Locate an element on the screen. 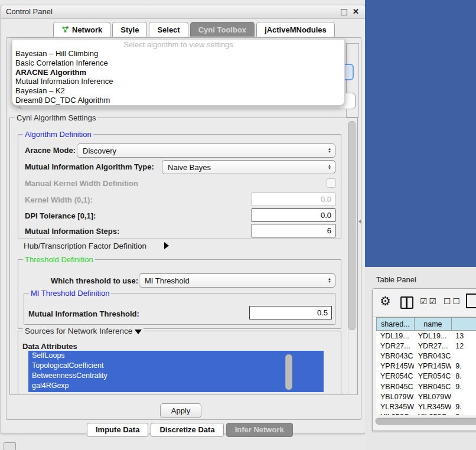 The width and height of the screenshot is (476, 450). table-cell: 9. is located at coordinates (464, 366).